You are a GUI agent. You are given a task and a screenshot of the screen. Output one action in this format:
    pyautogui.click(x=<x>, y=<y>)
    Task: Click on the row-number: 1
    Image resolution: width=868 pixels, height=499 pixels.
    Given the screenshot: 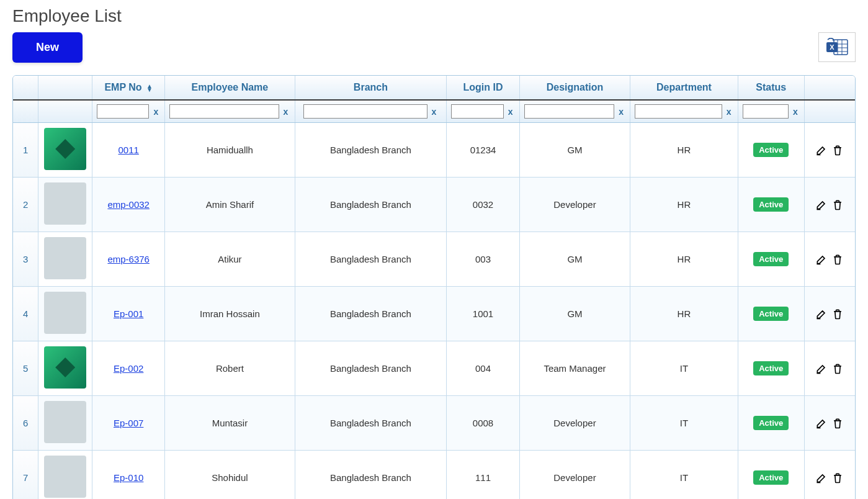 What is the action you would take?
    pyautogui.click(x=26, y=150)
    